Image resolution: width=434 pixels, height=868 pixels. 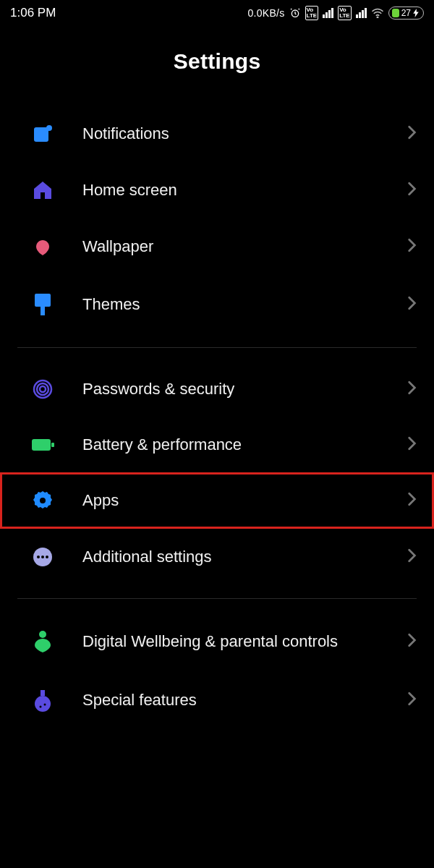 I want to click on volte-icon-1: VoLTE, so click(x=312, y=13).